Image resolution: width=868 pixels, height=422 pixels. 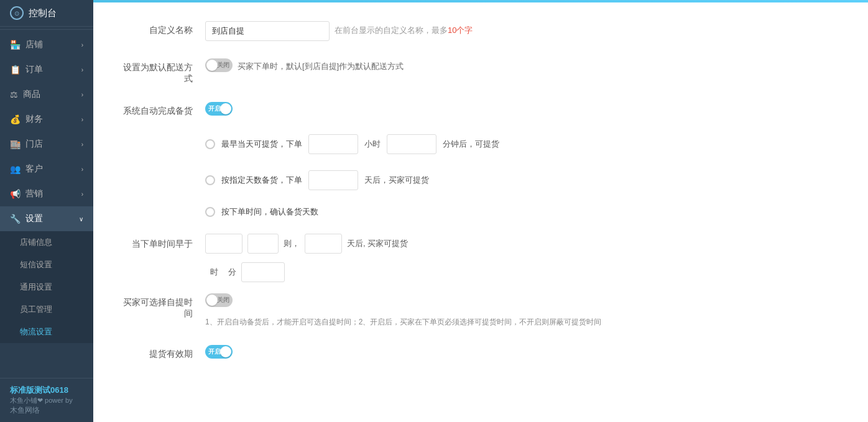 What do you see at coordinates (162, 352) in the screenshot?
I see `pickup-validity-label: 提货有效期` at bounding box center [162, 352].